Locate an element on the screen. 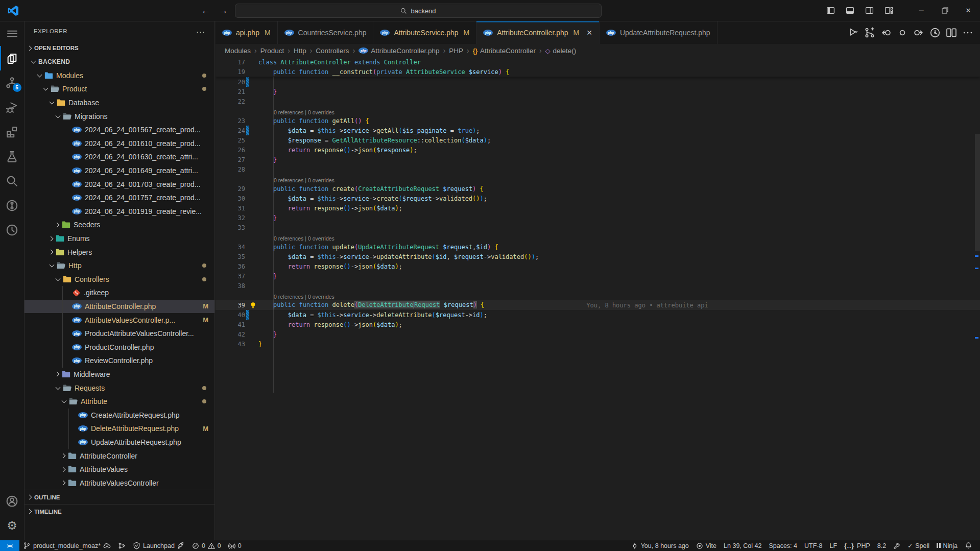 The width and height of the screenshot is (980, 551). toggle-sidebar-button is located at coordinates (830, 11).